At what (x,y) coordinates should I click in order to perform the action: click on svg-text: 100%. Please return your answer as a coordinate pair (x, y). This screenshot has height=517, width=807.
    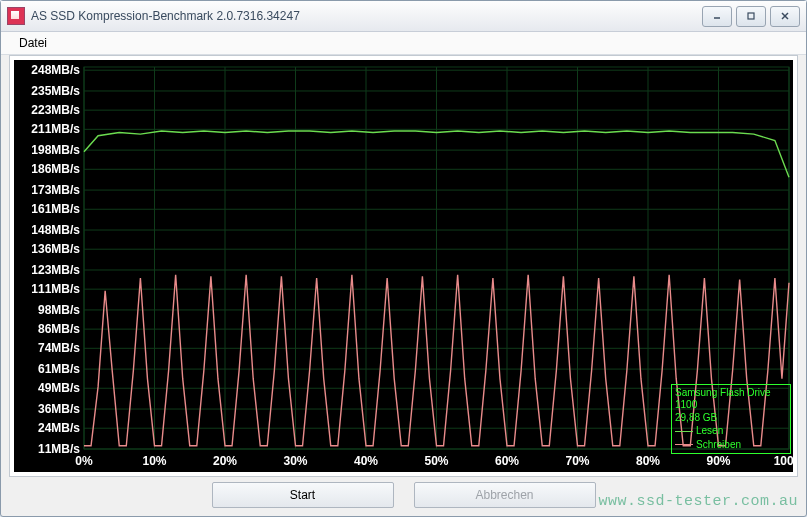
    Looking at the image, I should click on (784, 461).